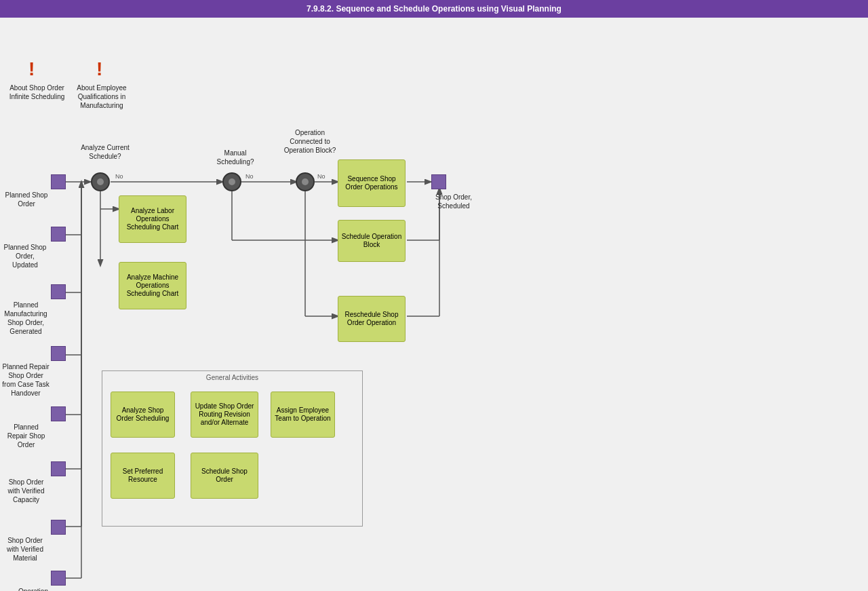 The height and width of the screenshot is (591, 868). I want to click on planned-shop-order-label: Planned Shop Order, so click(26, 199).